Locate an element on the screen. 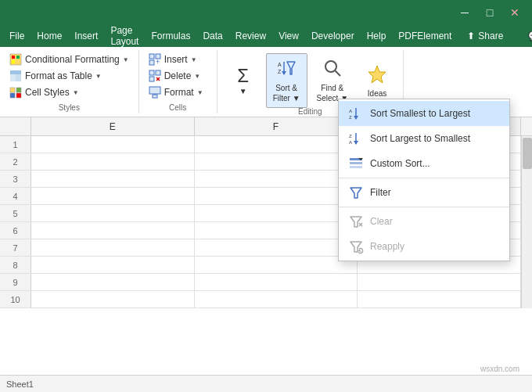 Image resolution: width=532 pixels, height=392 pixels. sum-icon: Σ is located at coordinates (243, 76).